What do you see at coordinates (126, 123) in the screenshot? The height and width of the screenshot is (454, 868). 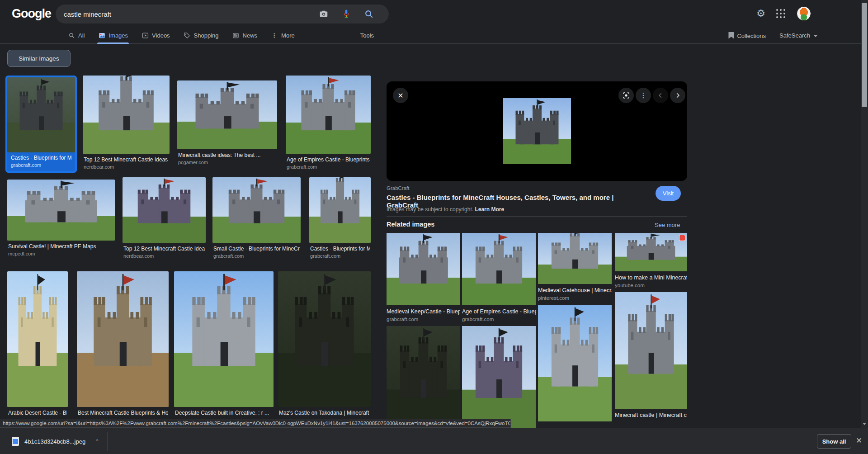 I see `image-result: Top 12 Best Minecraft Castle Ideas and..…` at bounding box center [126, 123].